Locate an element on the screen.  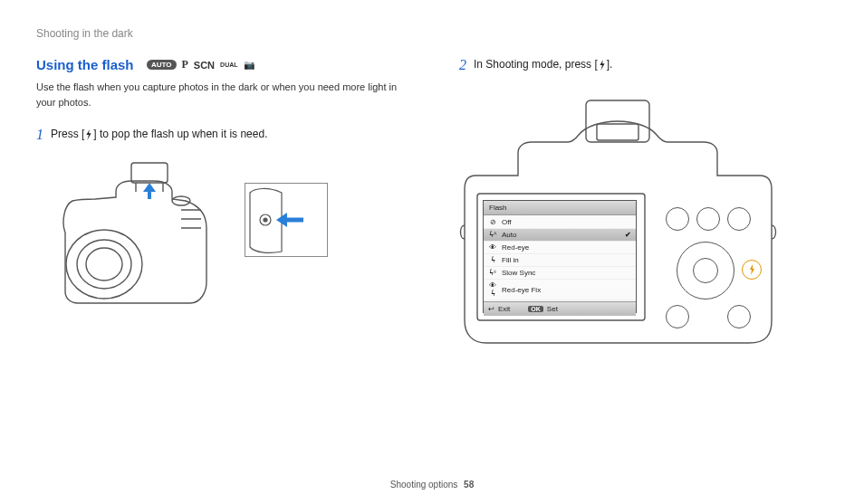
set-label: Set is located at coordinates (552, 309).